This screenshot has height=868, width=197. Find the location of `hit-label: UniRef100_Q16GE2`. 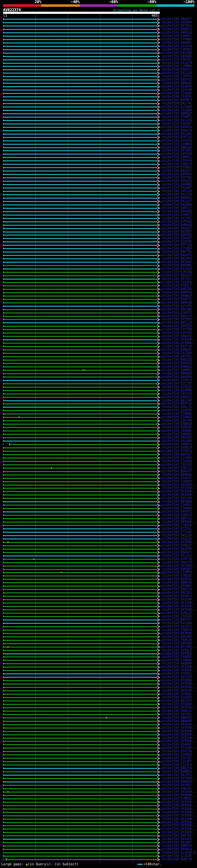

hit-label: UniRef100_Q16GE2 is located at coordinates (177, 697).